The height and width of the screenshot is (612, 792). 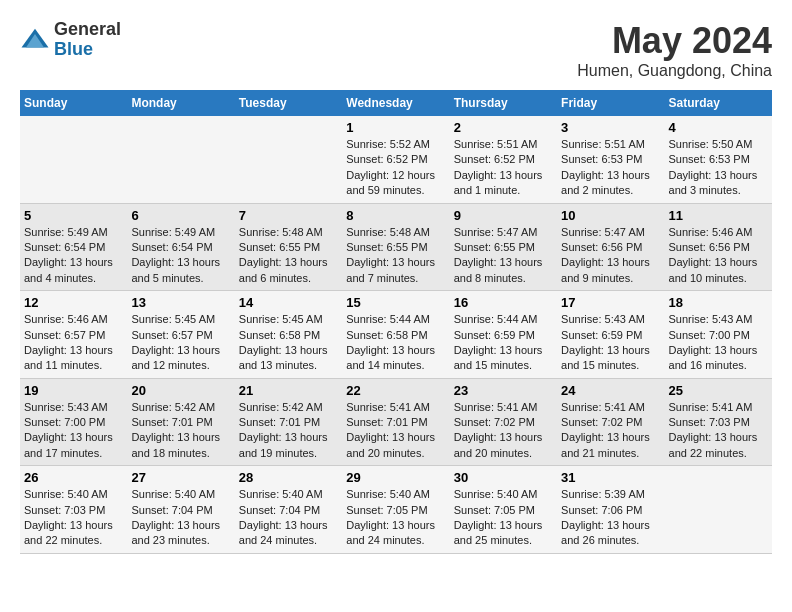 I want to click on day-number: 2, so click(x=504, y=128).